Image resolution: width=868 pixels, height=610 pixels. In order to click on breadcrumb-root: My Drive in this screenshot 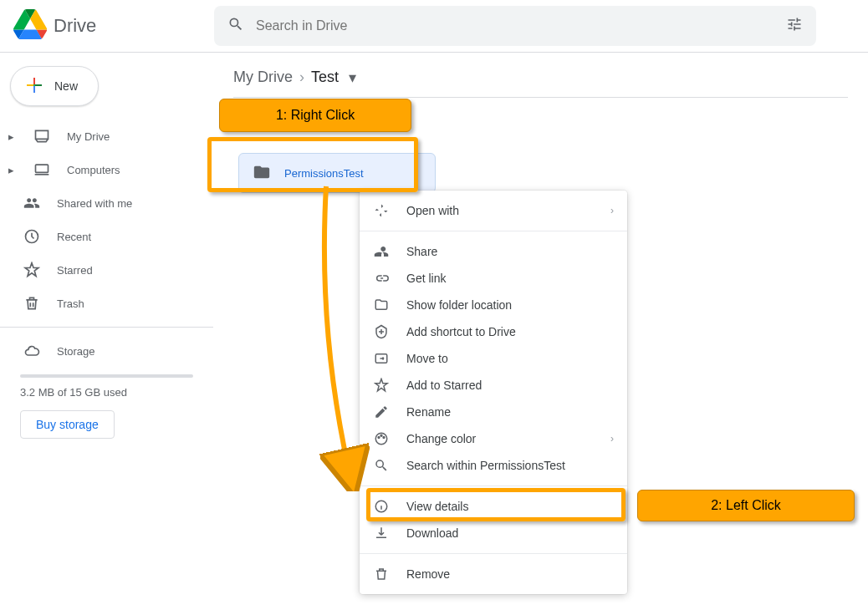, I will do `click(263, 77)`.